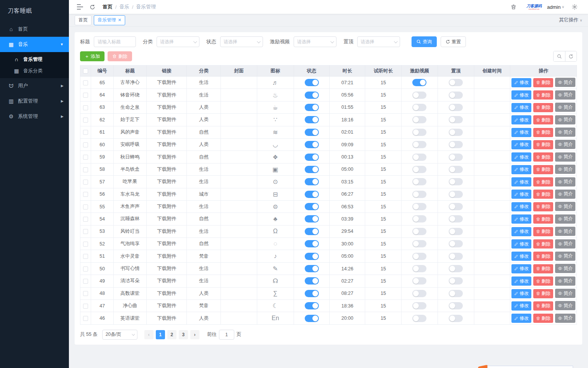  Describe the element at coordinates (424, 42) in the screenshot. I see `query-button: 查询` at that location.